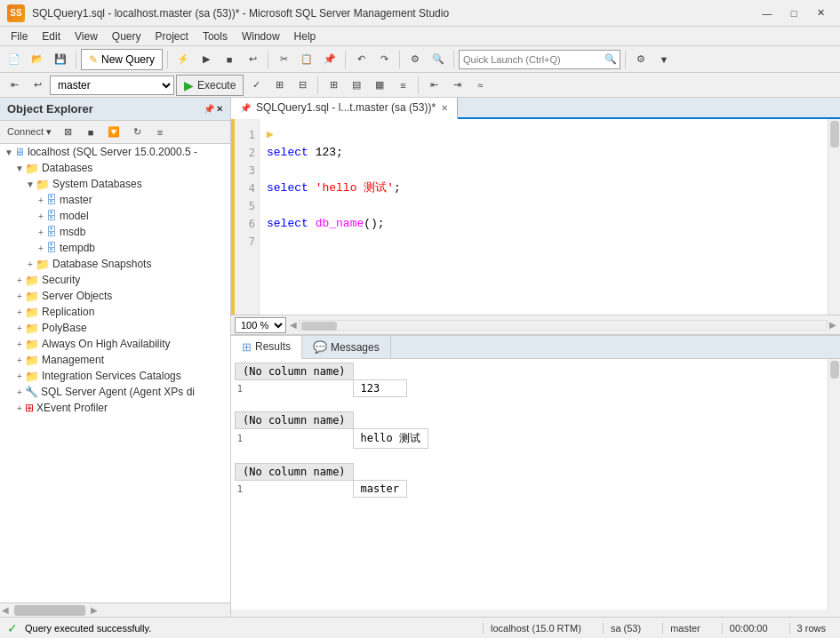 Image resolution: width=840 pixels, height=638 pixels. What do you see at coordinates (9, 153) in the screenshot?
I see `root-expand-icon: ▼` at bounding box center [9, 153].